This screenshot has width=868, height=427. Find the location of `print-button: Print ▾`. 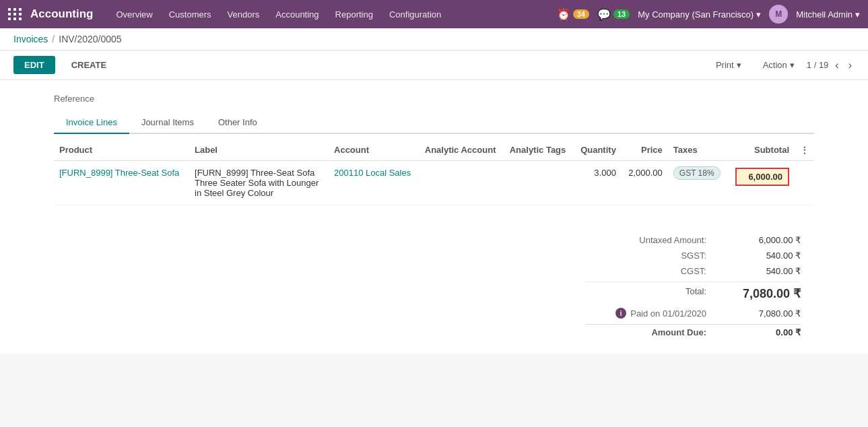

print-button: Print ▾ is located at coordinates (729, 65).